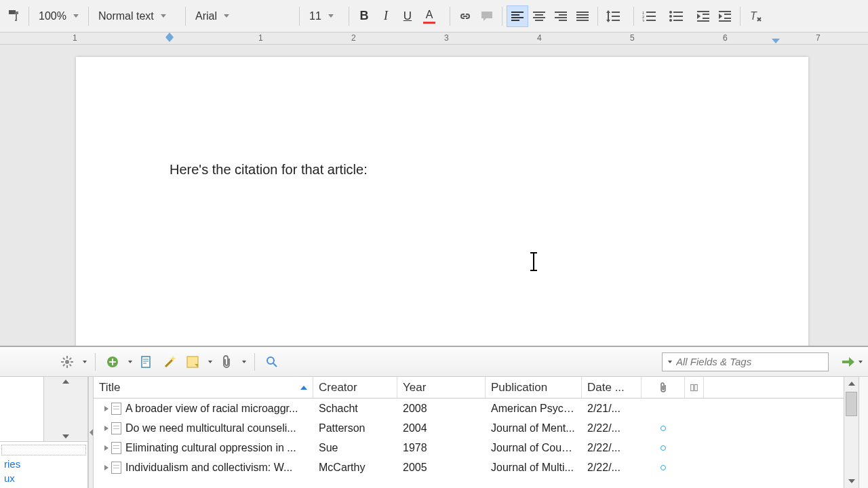 The width and height of the screenshot is (868, 488). Describe the element at coordinates (703, 16) in the screenshot. I see `decrease-indent-button` at that location.